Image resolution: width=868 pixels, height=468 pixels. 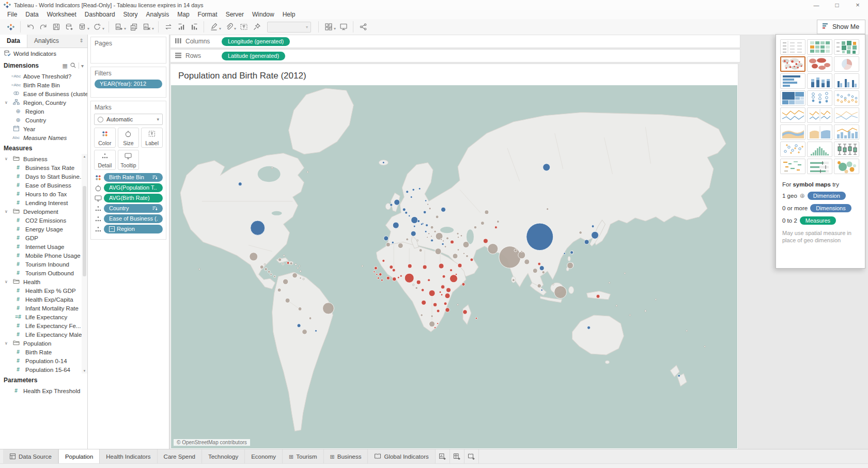 I want to click on close-button: ×, so click(x=858, y=5).